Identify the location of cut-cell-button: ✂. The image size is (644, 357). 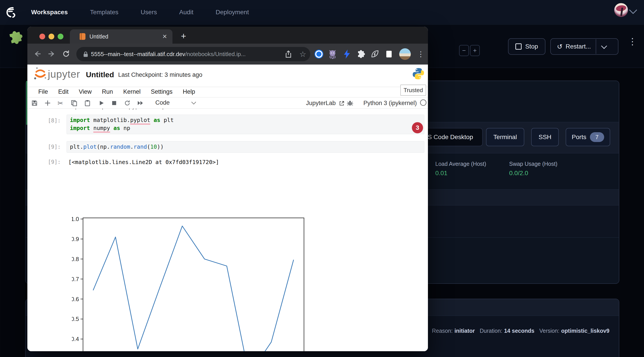
(60, 103).